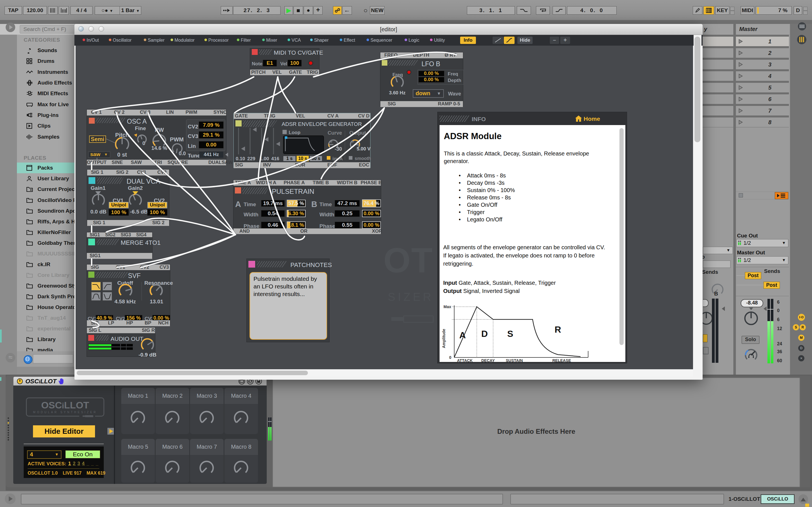  I want to click on svg-text: RELEASE, so click(562, 360).